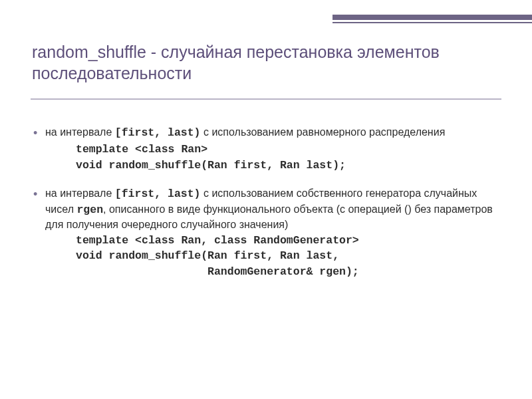  What do you see at coordinates (266, 19) in the screenshot?
I see `top-decoration` at bounding box center [266, 19].